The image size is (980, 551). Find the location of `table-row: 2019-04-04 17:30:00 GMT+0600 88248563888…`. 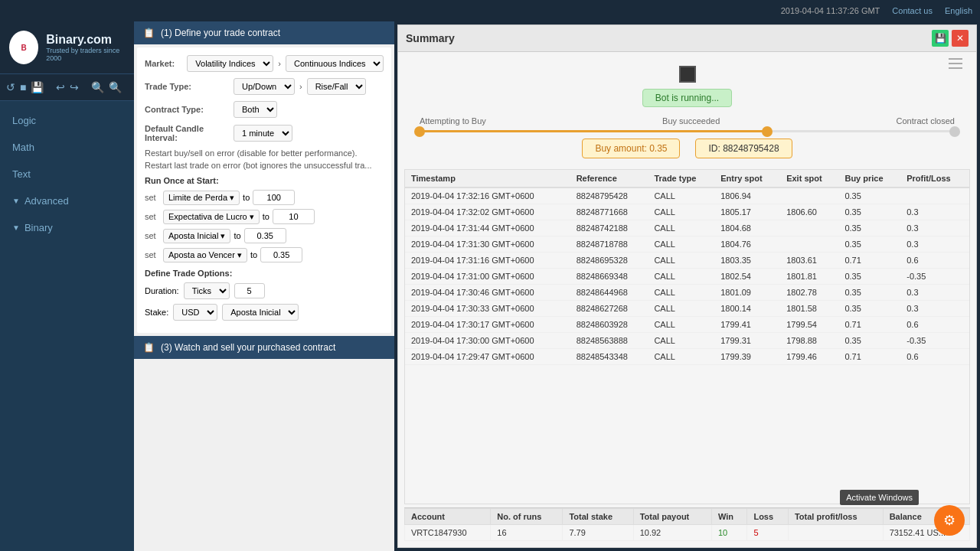

table-row: 2019-04-04 17:30:00 GMT+0600 88248563888… is located at coordinates (688, 341).